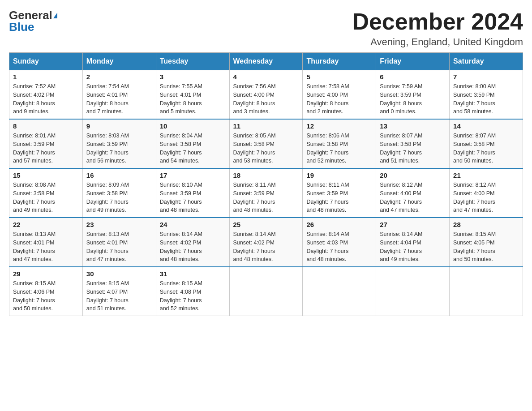 This screenshot has width=532, height=411. Describe the element at coordinates (438, 42) in the screenshot. I see `location-subtitle: Avening, England, United Kingdom` at that location.